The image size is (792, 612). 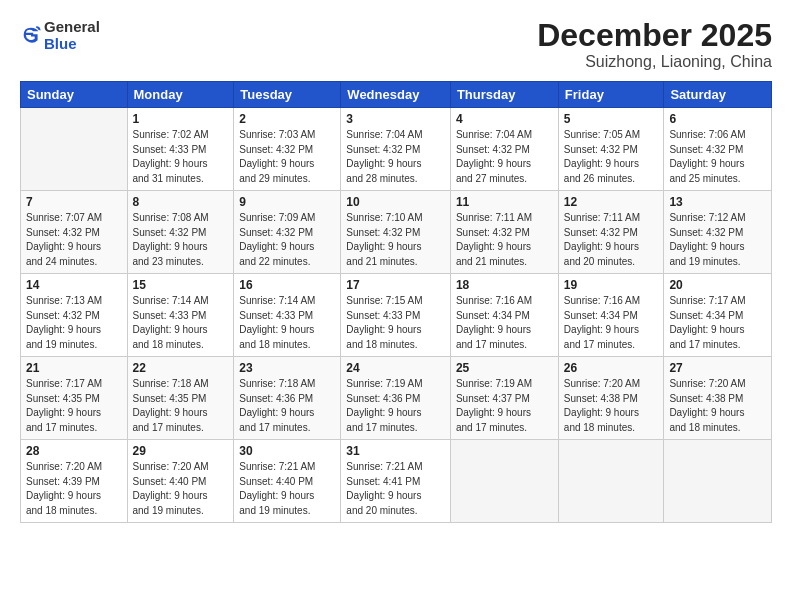 What do you see at coordinates (287, 240) in the screenshot?
I see `day-info: Sunrise: 7:09 AM Sunset: 4:32 PM Dayligh…` at bounding box center [287, 240].